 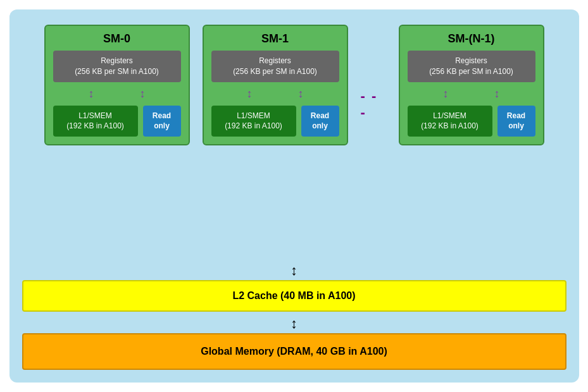 I want to click on sm1-readonly: Read only, so click(x=320, y=121).